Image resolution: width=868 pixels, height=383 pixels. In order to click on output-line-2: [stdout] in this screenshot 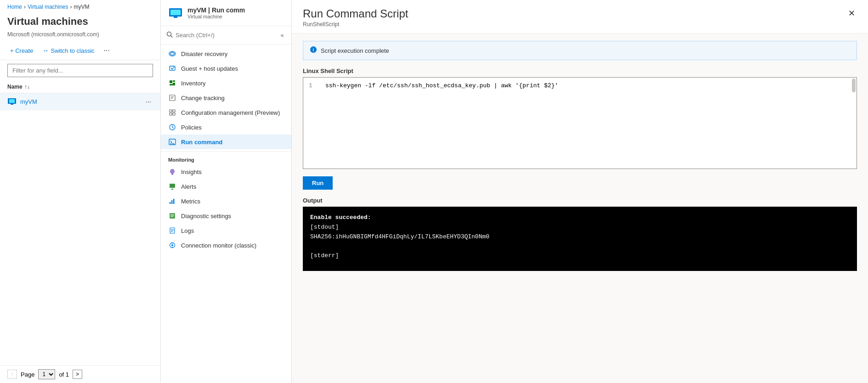, I will do `click(580, 228)`.